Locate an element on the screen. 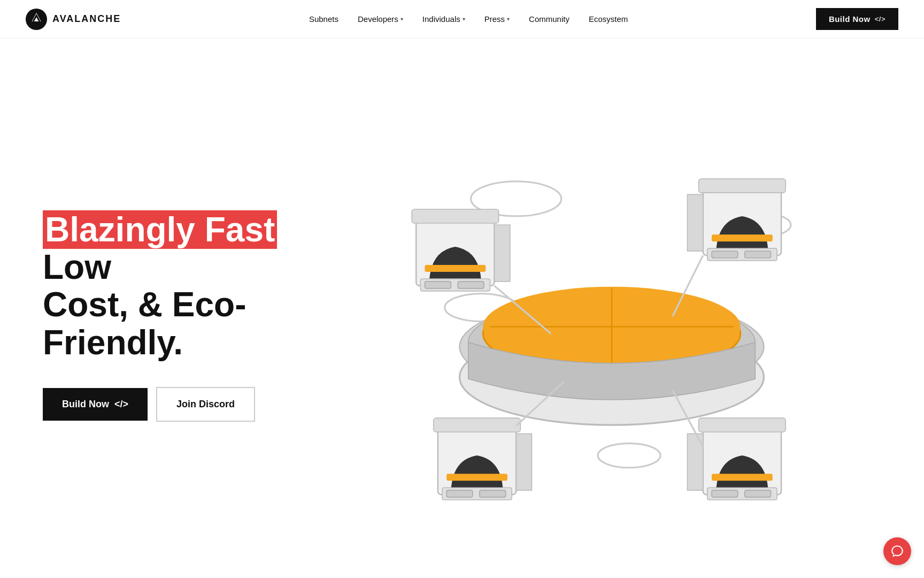 Image resolution: width=924 pixels, height=578 pixels. hero-join-discord-button: Join Discord is located at coordinates (205, 405).